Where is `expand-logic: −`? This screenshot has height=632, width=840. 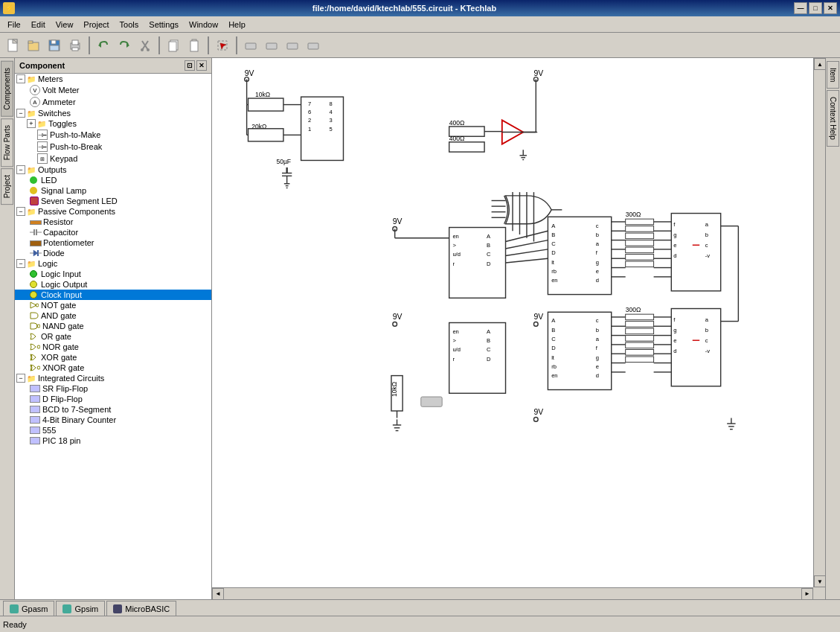
expand-logic: − is located at coordinates (21, 264).